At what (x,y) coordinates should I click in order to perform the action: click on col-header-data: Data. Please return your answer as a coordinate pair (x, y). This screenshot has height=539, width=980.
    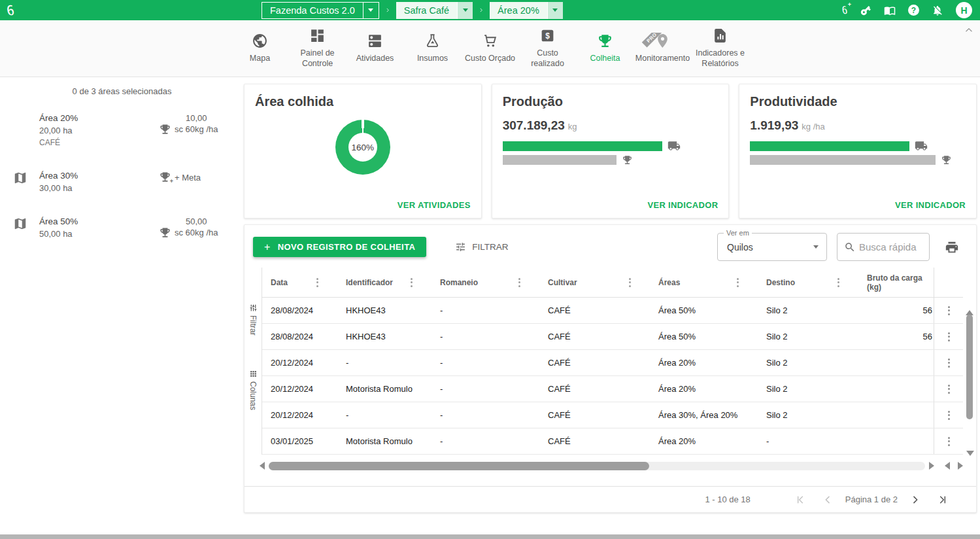
    Looking at the image, I should click on (279, 283).